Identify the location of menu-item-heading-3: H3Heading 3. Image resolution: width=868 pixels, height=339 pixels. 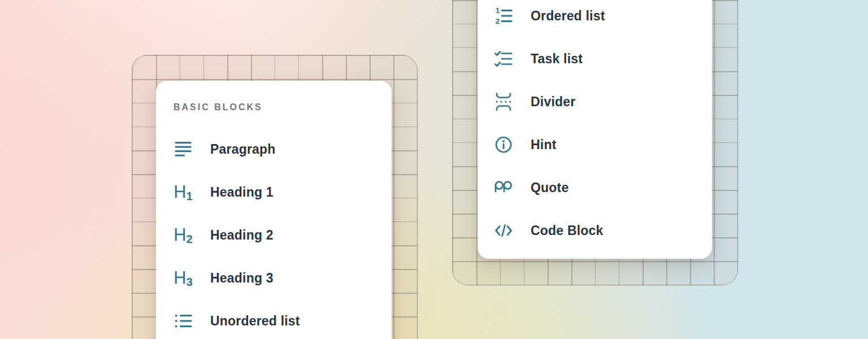
(283, 278).